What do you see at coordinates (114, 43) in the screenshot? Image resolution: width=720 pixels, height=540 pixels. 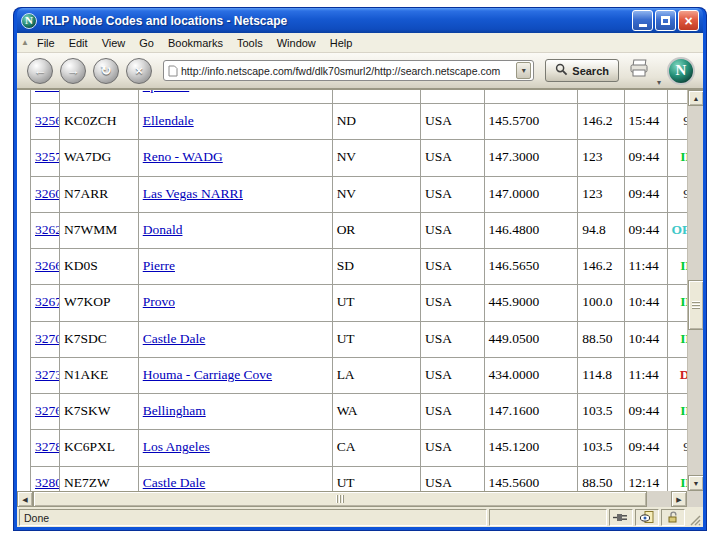 I see `menu-view: View` at bounding box center [114, 43].